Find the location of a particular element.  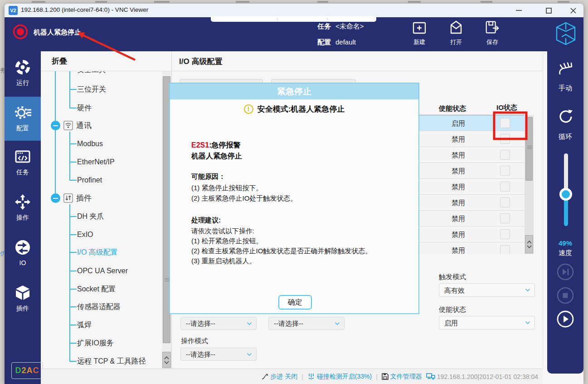

tree-item-io-advanced-config: I/O 高级配置 is located at coordinates (97, 252).